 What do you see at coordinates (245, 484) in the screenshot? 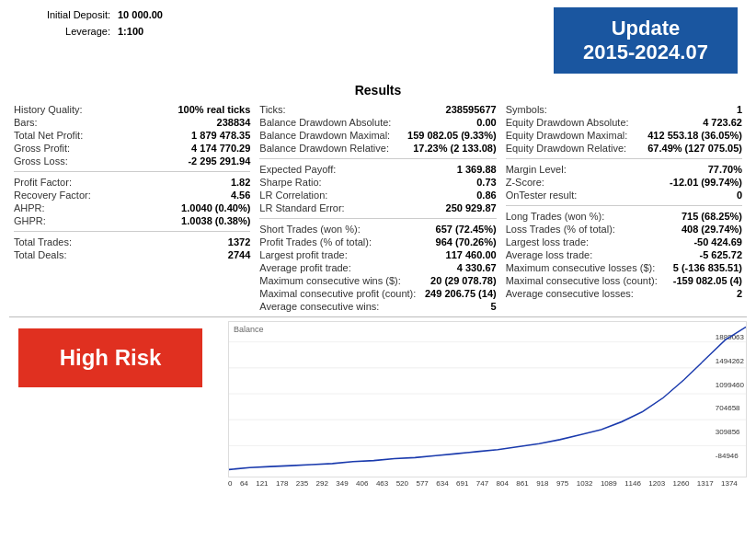
I see `x-label: 64` at bounding box center [245, 484].